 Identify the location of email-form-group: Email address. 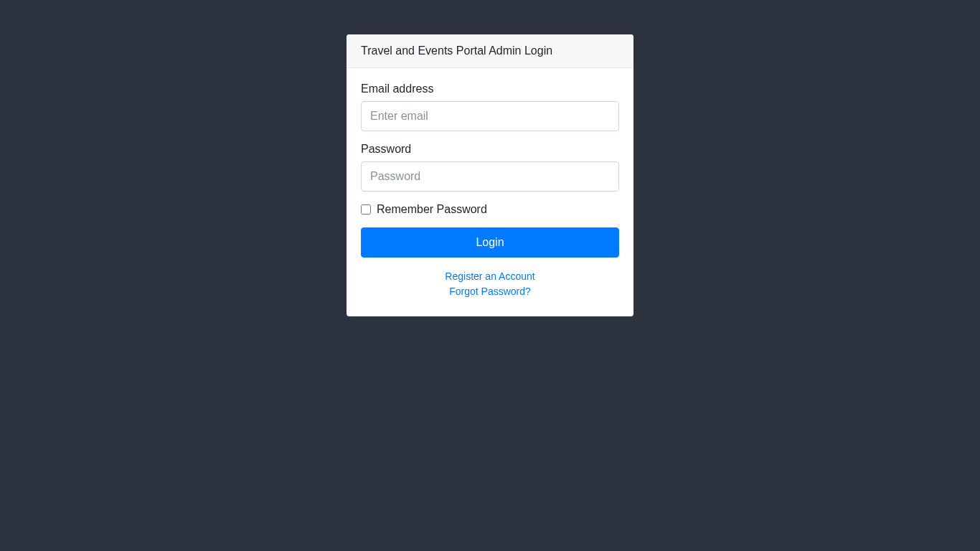
(490, 107).